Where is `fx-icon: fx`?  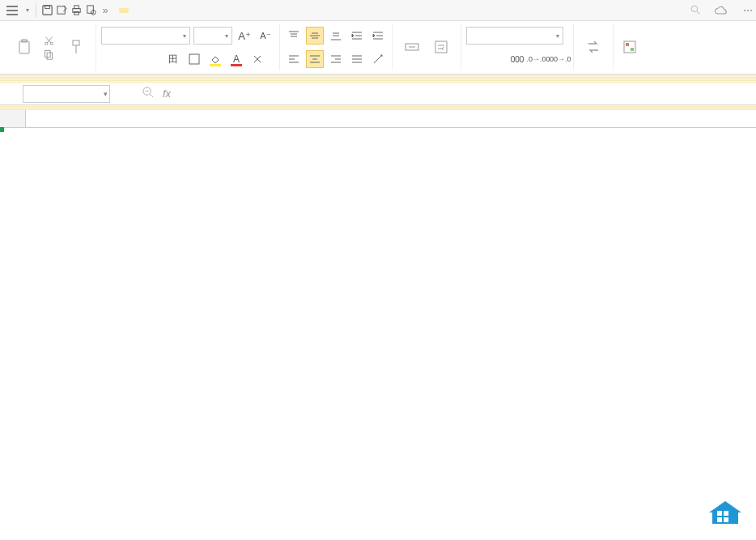 fx-icon: fx is located at coordinates (167, 94).